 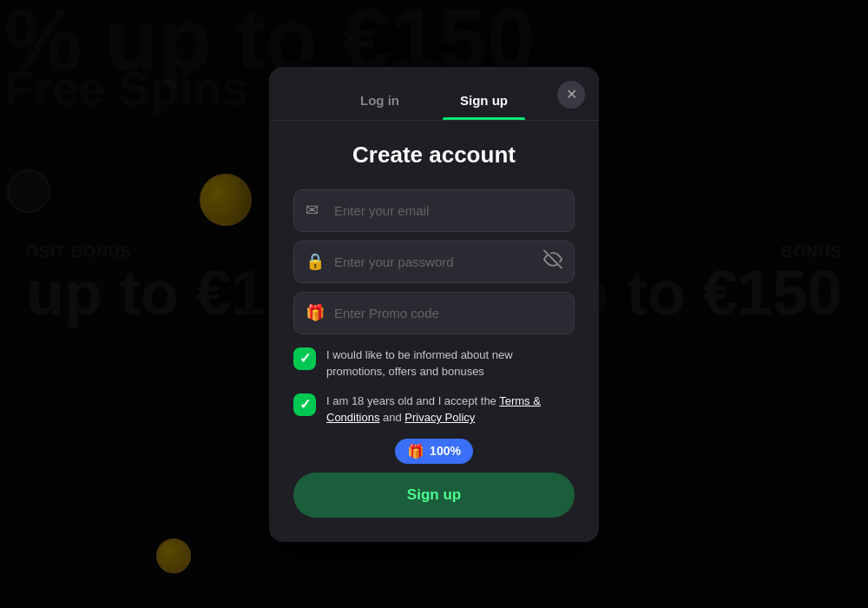 What do you see at coordinates (413, 401) in the screenshot?
I see `terms-prefix-text: I am 18 years old and I accept the` at bounding box center [413, 401].